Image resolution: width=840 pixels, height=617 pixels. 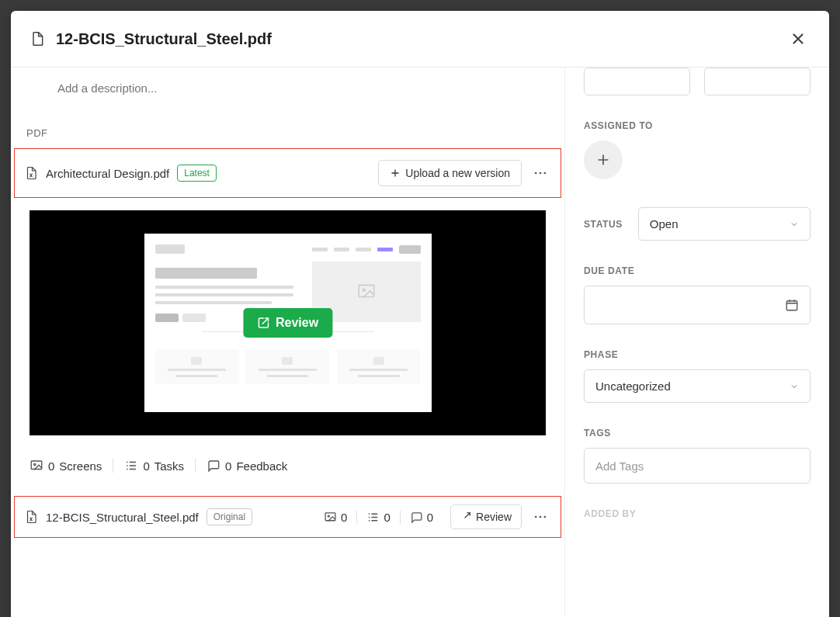 What do you see at coordinates (287, 85) in the screenshot?
I see `description-input` at bounding box center [287, 85].